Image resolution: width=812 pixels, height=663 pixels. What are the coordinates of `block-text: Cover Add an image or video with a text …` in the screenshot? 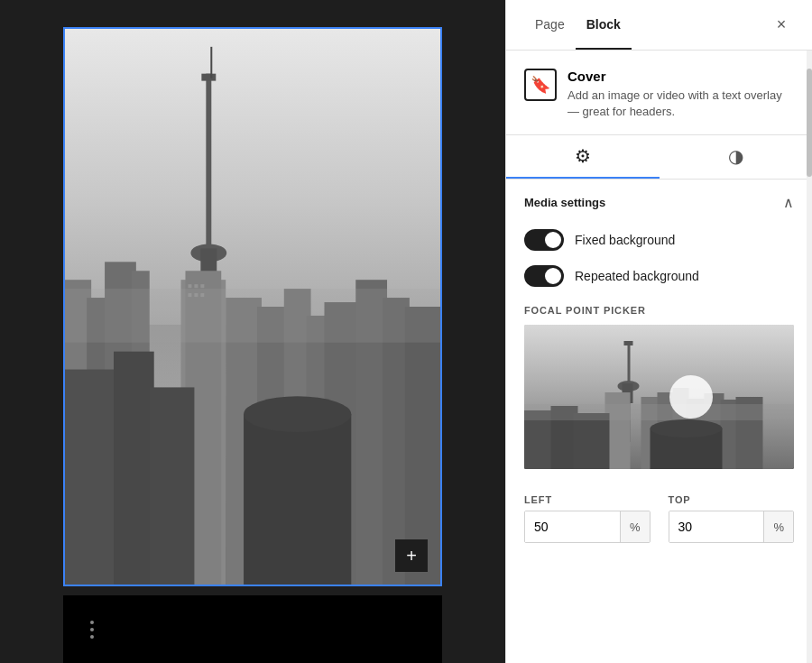 It's located at (680, 94).